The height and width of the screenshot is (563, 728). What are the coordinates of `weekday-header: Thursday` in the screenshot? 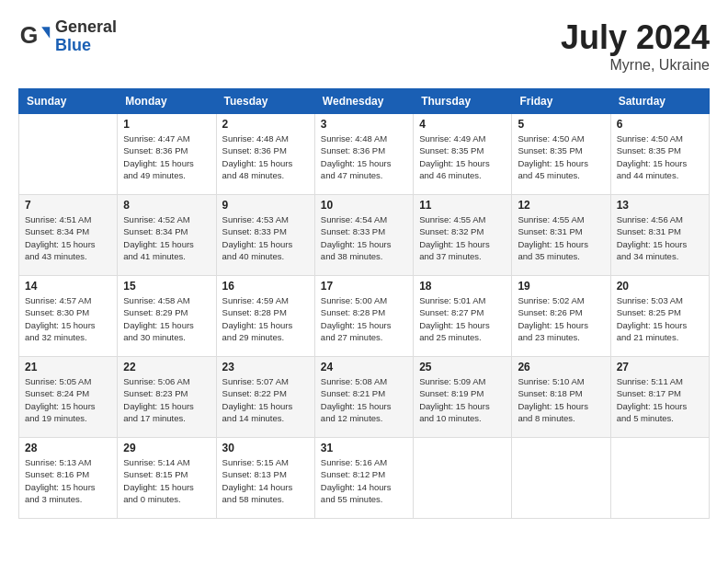 It's located at (463, 101).